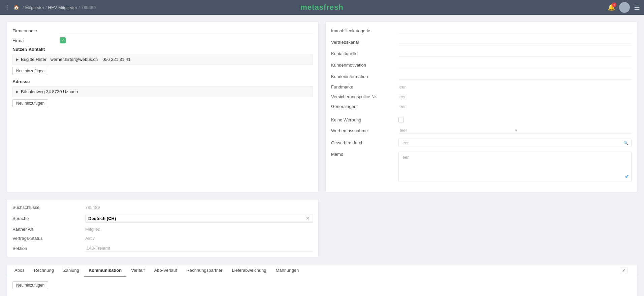 Image resolution: width=644 pixels, height=296 pixels. I want to click on tabs-bar: Abos Rechnung Zahlung Kommunikation Verl…, so click(322, 271).